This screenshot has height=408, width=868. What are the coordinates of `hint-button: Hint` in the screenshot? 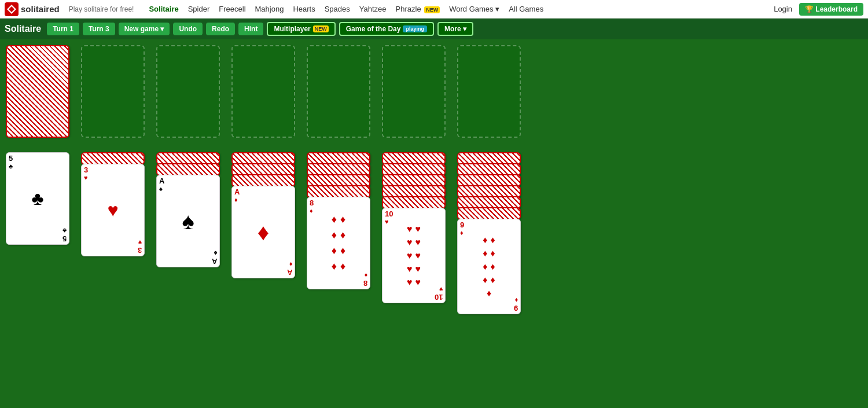 It's located at (251, 29).